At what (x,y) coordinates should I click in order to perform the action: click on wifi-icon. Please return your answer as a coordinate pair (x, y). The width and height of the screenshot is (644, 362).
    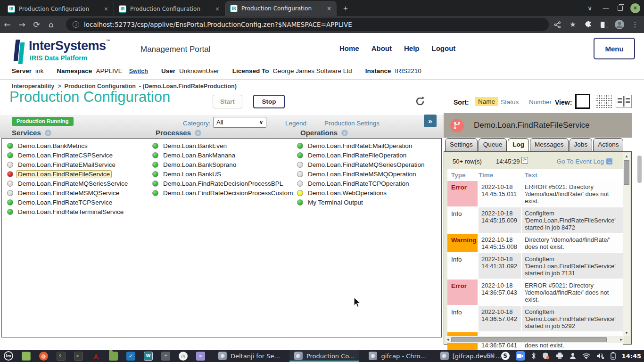
    Looking at the image, I should click on (586, 356).